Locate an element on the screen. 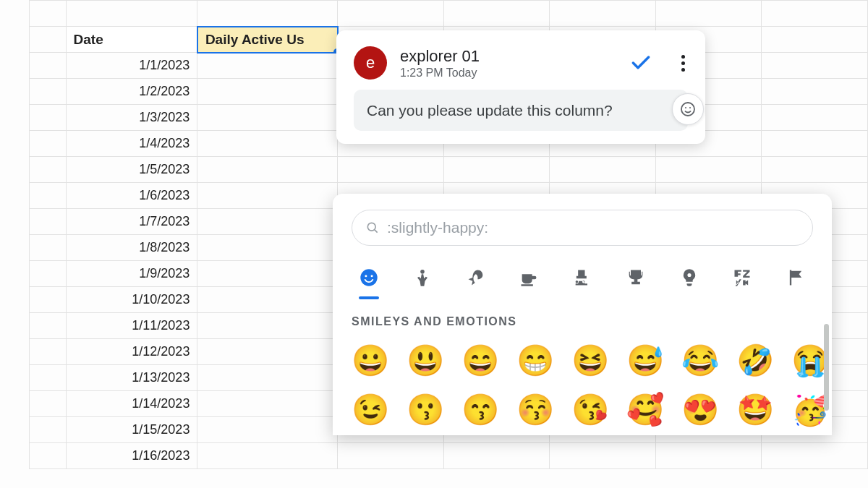 The image size is (868, 488). cat-nature is located at coordinates (476, 278).